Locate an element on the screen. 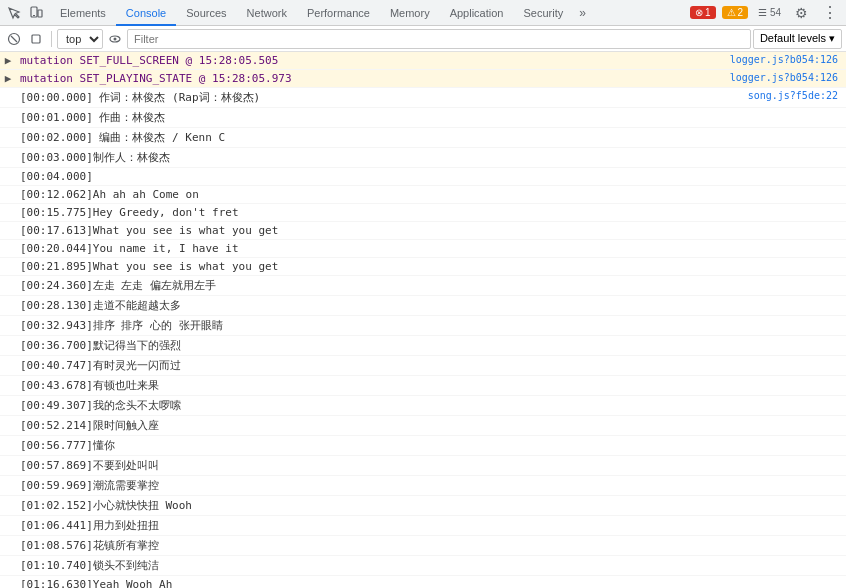 The height and width of the screenshot is (588, 846). console-row: [01:08.576]花镇所有掌控 is located at coordinates (423, 546).